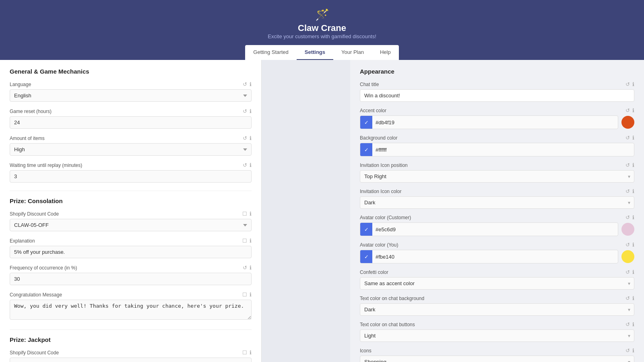  Describe the element at coordinates (353, 52) in the screenshot. I see `tab-your-plan: Your Plan` at that location.